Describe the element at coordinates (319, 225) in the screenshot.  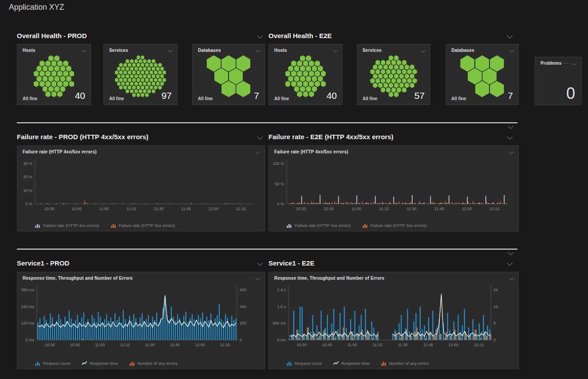
I see `legend-item: Failure rate (HTTP 4xx errors)` at that location.